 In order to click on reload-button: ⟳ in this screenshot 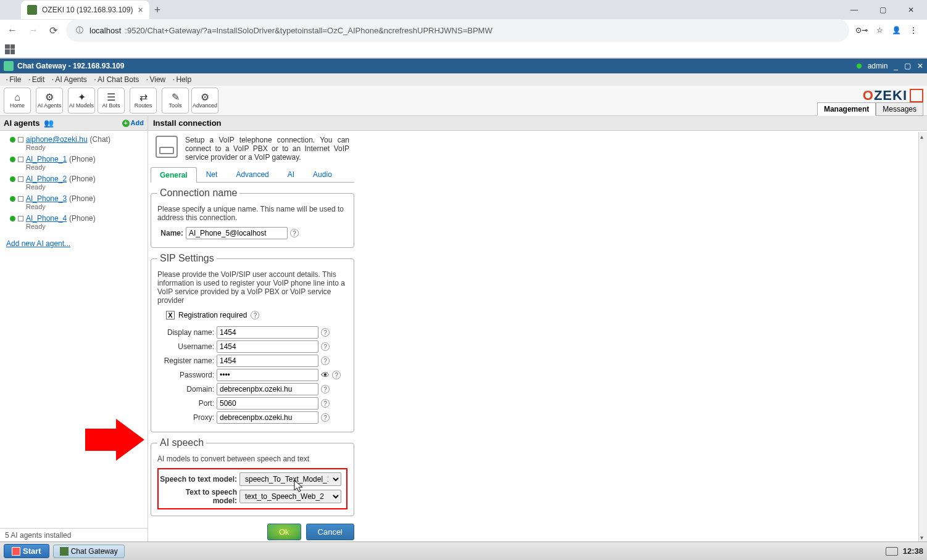, I will do `click(53, 31)`.